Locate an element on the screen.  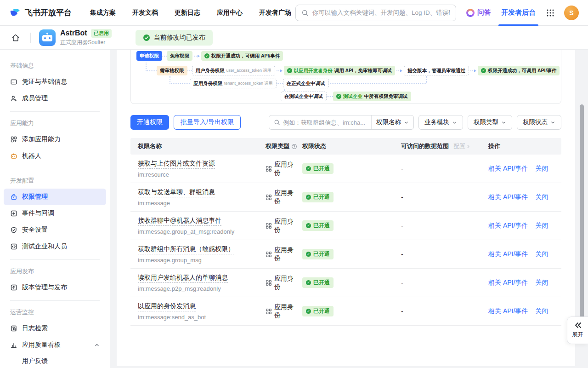
add-capability-icon is located at coordinates (14, 139).